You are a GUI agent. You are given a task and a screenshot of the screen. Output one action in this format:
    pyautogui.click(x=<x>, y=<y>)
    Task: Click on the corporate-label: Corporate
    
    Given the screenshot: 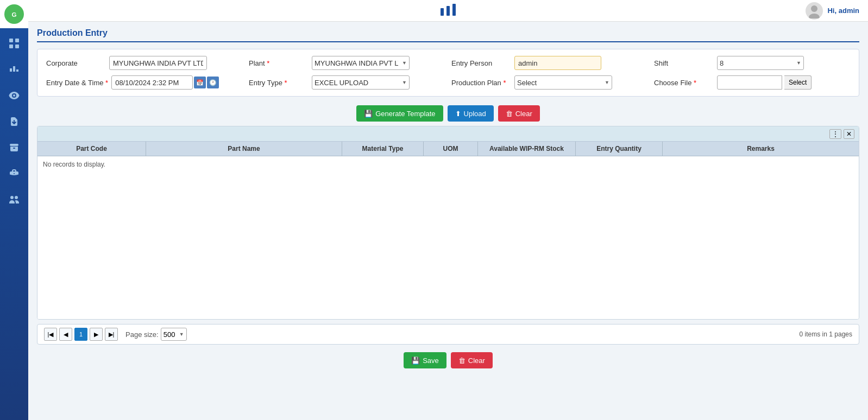 What is the action you would take?
    pyautogui.click(x=76, y=63)
    